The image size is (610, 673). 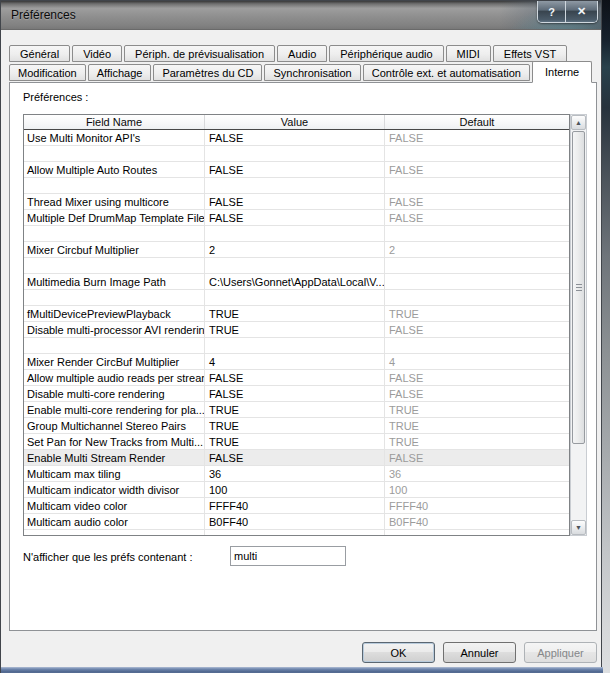 What do you see at coordinates (568, 12) in the screenshot?
I see `caption-buttons: ? ✕` at bounding box center [568, 12].